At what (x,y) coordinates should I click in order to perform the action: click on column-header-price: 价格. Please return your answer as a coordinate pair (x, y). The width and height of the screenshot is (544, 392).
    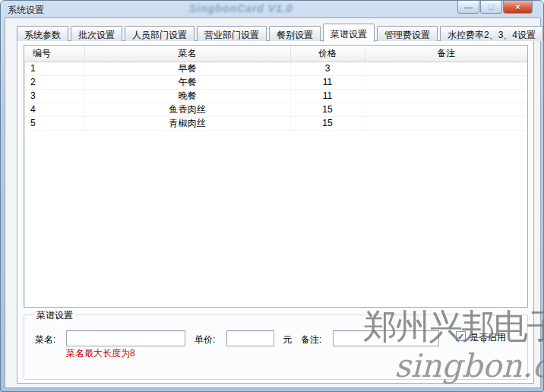
    Looking at the image, I should click on (327, 53).